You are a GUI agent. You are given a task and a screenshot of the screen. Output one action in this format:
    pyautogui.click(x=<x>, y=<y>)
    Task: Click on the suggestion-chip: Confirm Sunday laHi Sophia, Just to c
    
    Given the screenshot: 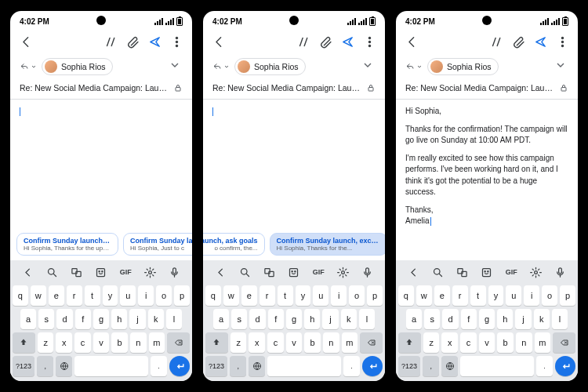 What is the action you would take?
    pyautogui.click(x=158, y=245)
    